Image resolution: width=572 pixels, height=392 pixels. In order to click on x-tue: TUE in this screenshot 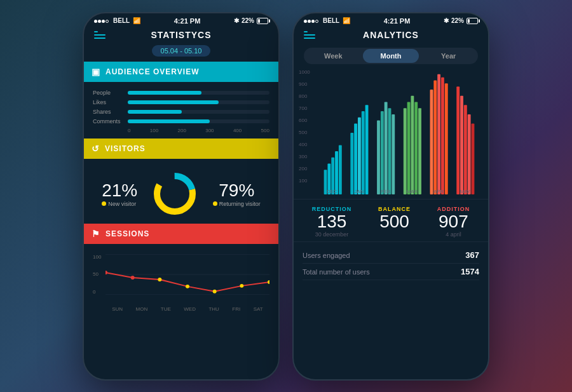, I will do `click(166, 309)`.